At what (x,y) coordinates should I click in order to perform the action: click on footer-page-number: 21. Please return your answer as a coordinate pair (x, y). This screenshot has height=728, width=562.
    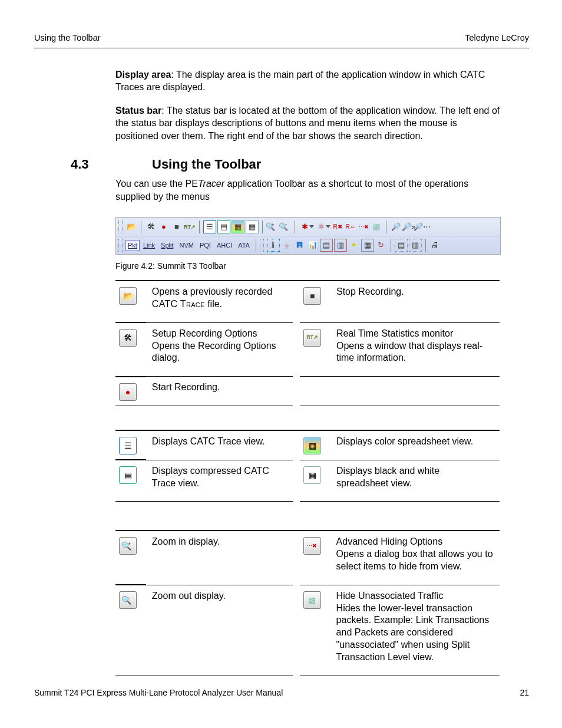
    Looking at the image, I should click on (524, 693).